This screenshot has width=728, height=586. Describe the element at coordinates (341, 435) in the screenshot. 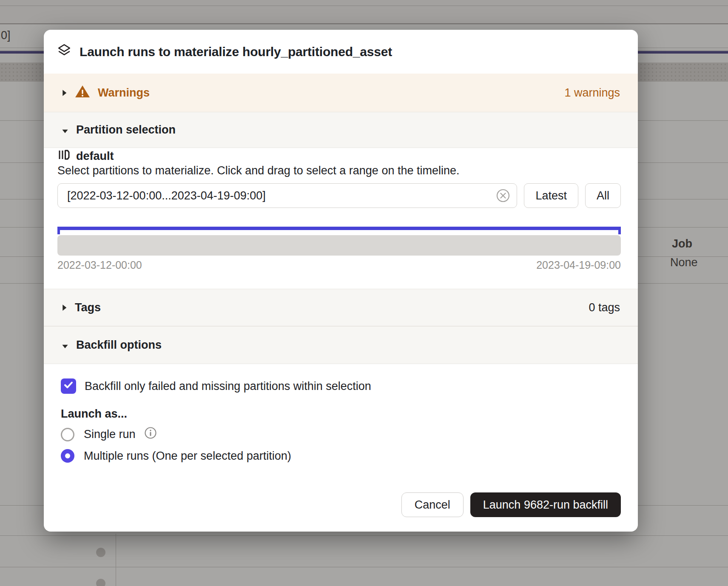

I see `single-run-option-row: Single run` at that location.